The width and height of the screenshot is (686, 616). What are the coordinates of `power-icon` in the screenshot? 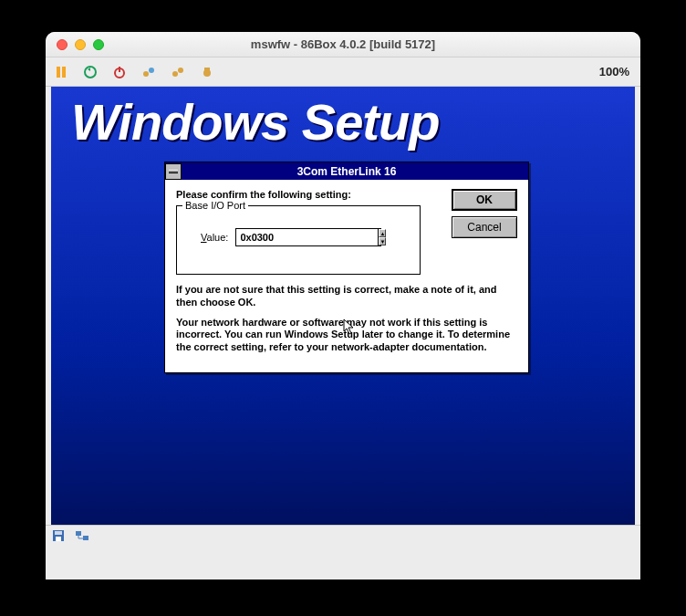 It's located at (120, 72).